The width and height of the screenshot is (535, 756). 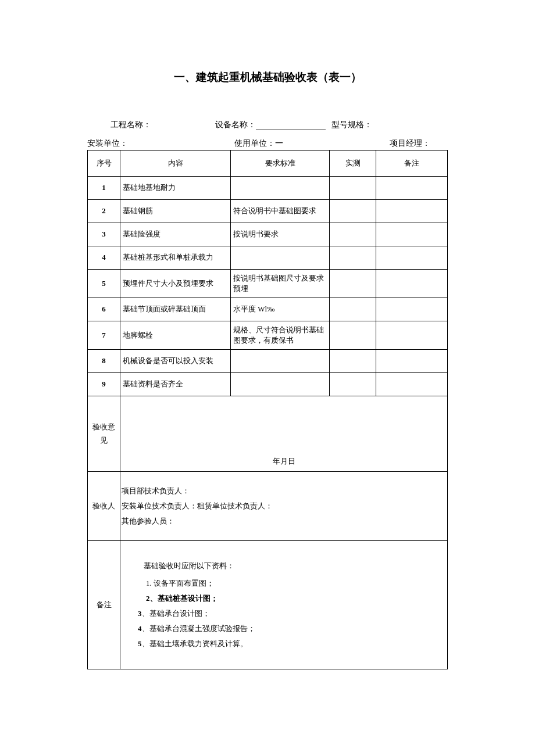 I want to click on install-unit-label: 安装单位：, so click(x=108, y=144).